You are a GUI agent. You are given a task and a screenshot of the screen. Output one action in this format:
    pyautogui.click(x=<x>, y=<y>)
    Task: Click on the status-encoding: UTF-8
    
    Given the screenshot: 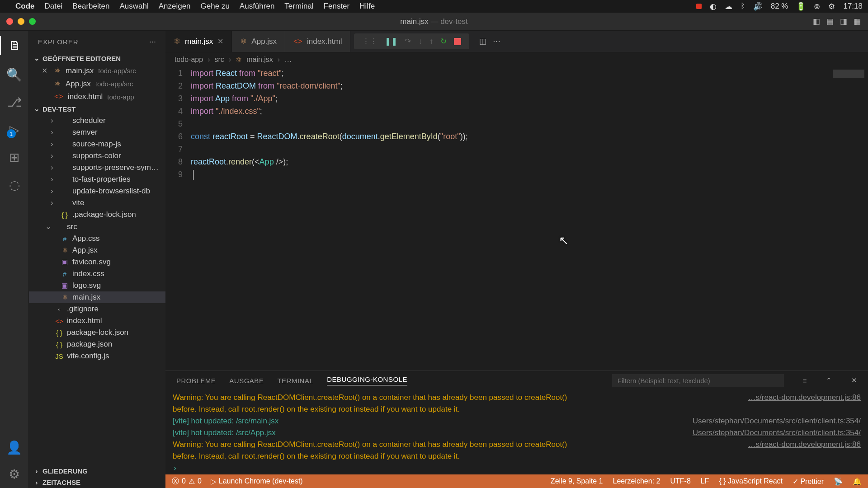 What is the action you would take?
    pyautogui.click(x=680, y=481)
    